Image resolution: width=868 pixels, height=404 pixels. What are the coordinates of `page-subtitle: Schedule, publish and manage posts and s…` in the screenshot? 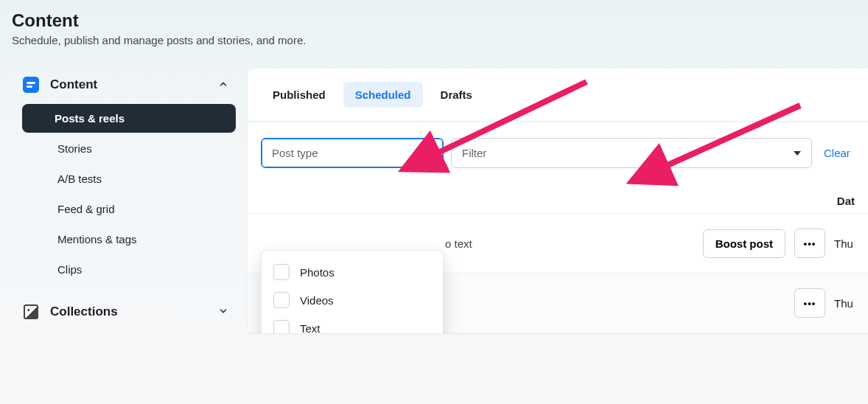 It's located at (434, 40).